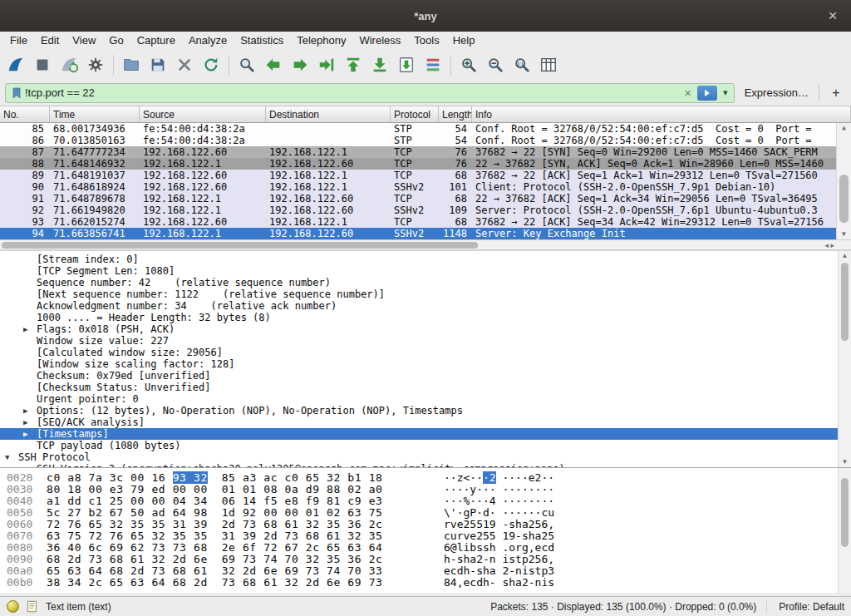  I want to click on filter-text-field, so click(353, 93).